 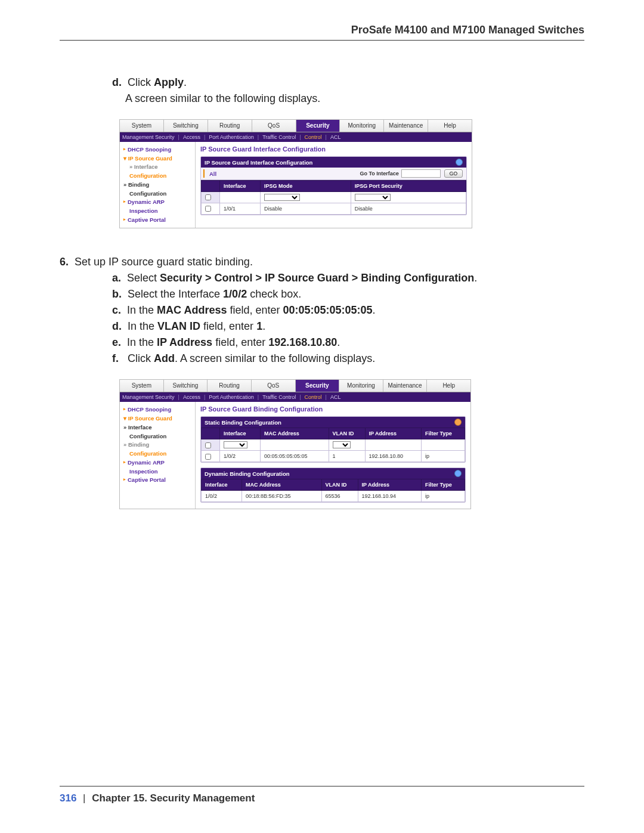 I want to click on interface-select, so click(x=236, y=445).